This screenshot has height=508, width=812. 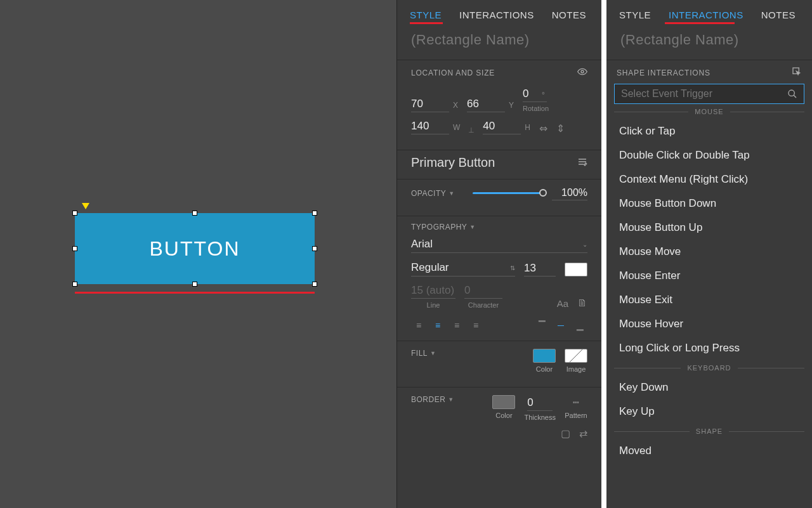 I want to click on font-family-select: Arial, so click(x=422, y=244).